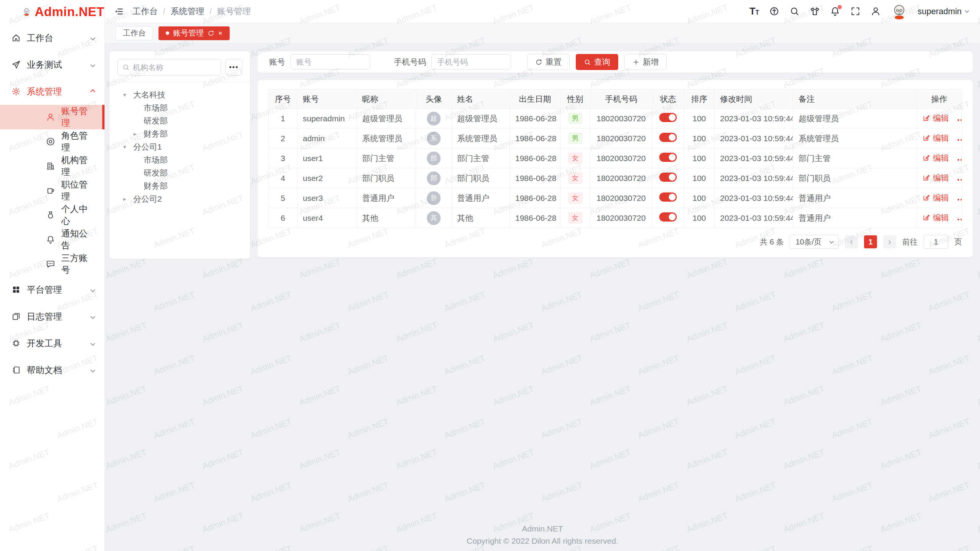 Image resolution: width=980 pixels, height=551 pixels. Describe the element at coordinates (645, 62) in the screenshot. I see `add-button: 新增` at that location.